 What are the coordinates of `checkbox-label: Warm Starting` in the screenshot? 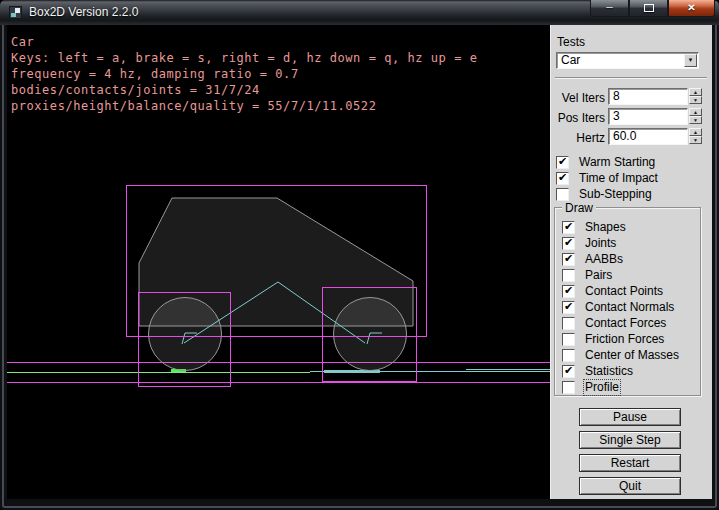 It's located at (617, 162).